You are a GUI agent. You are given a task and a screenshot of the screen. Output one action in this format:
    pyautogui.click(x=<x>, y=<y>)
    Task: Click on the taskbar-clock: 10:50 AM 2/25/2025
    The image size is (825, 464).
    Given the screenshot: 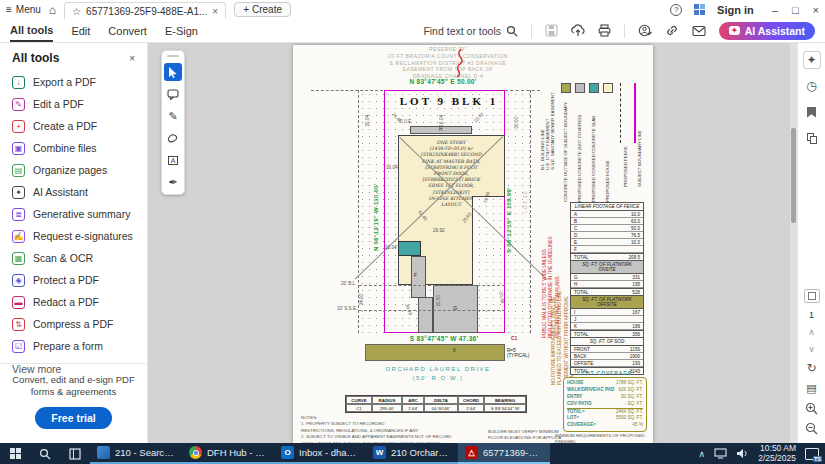 What is the action you would take?
    pyautogui.click(x=777, y=454)
    